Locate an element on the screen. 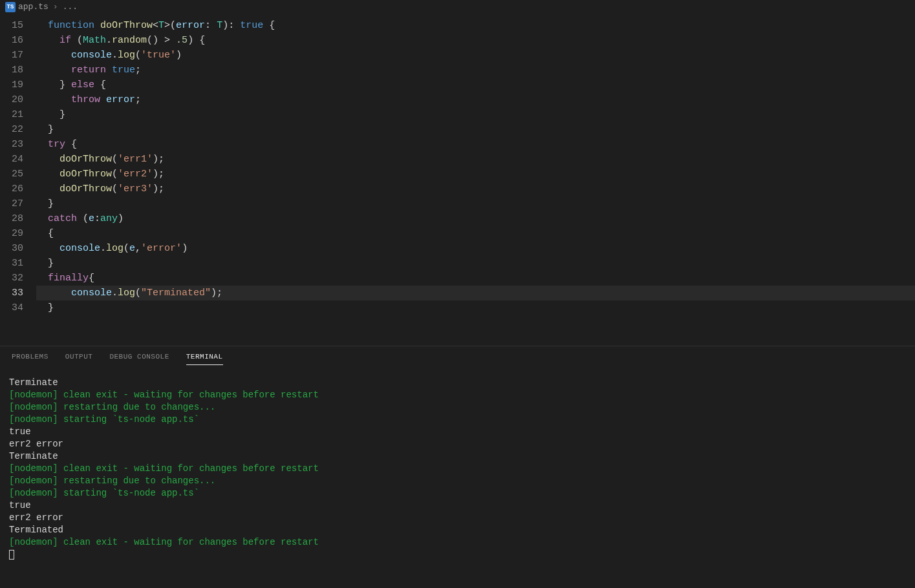 This screenshot has width=915, height=588. line-number: 31 is located at coordinates (12, 264).